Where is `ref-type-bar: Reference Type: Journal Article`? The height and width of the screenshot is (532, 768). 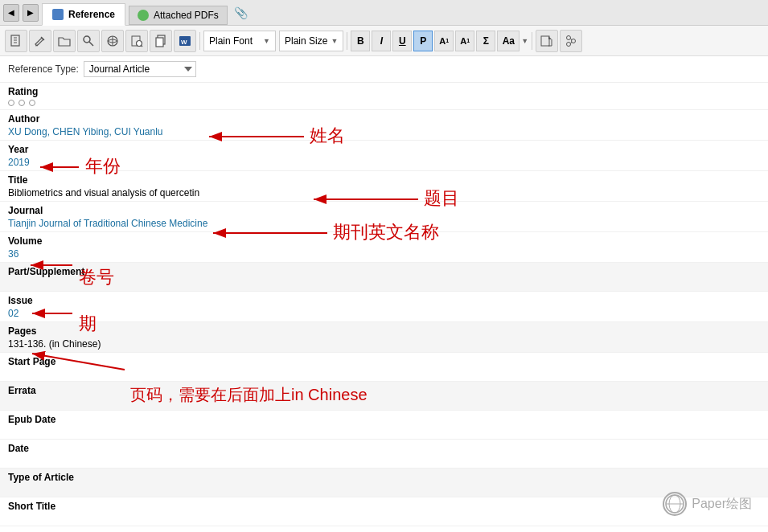 ref-type-bar: Reference Type: Journal Article is located at coordinates (384, 69).